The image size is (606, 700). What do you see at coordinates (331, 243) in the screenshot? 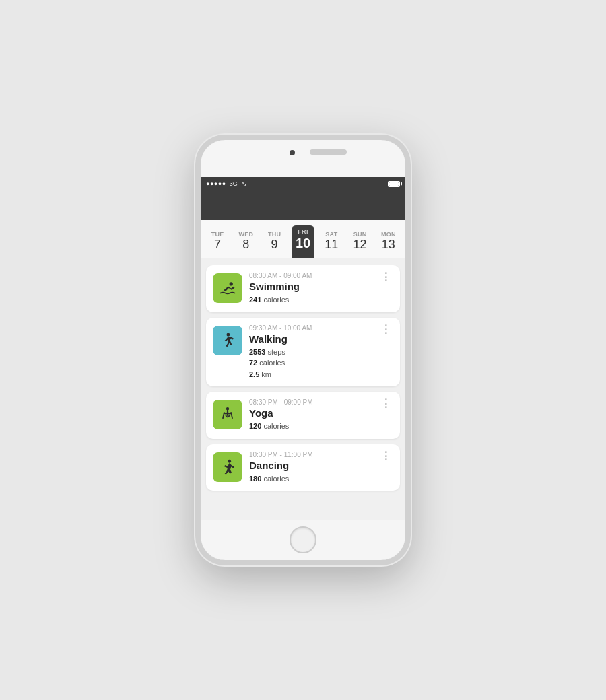
I see `day-item-11: SAT 11` at bounding box center [331, 243].